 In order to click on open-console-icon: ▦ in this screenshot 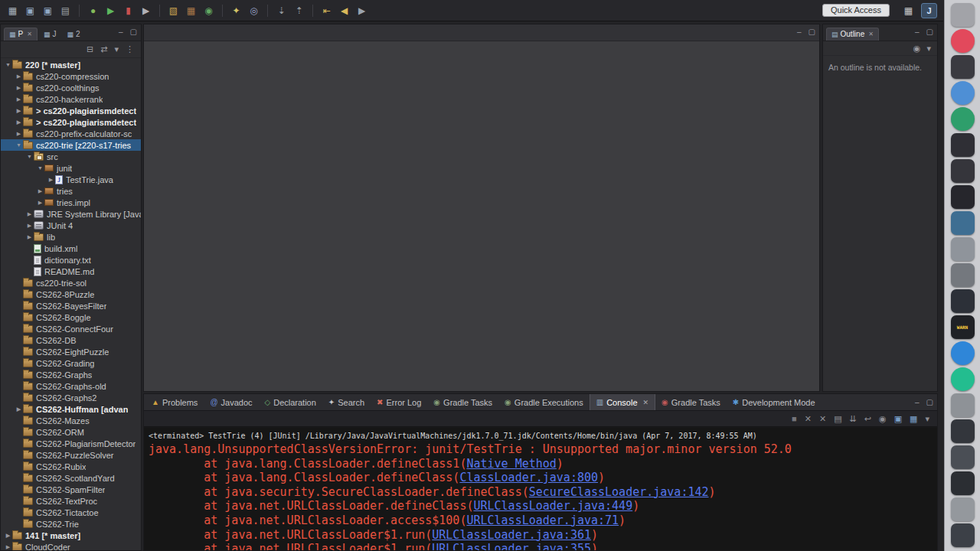, I will do `click(913, 419)`.